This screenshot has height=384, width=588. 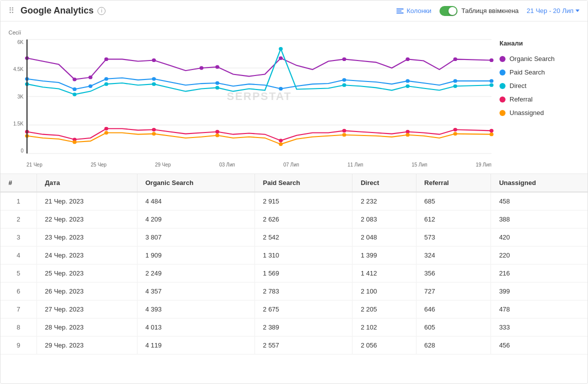 What do you see at coordinates (553, 11) in the screenshot?
I see `date-range-picker: 21 Чер - 20 Лип` at bounding box center [553, 11].